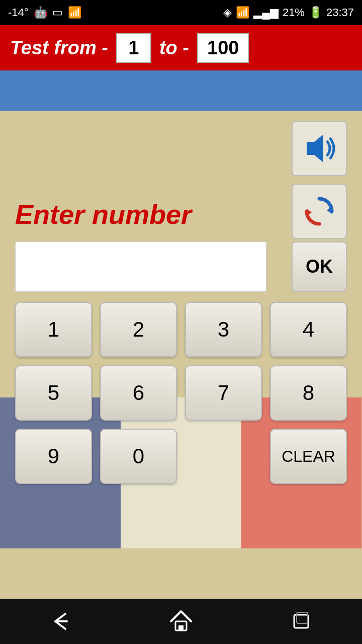 The height and width of the screenshot is (644, 362). Describe the element at coordinates (40, 13) in the screenshot. I see `android-icon: 🤖` at that location.